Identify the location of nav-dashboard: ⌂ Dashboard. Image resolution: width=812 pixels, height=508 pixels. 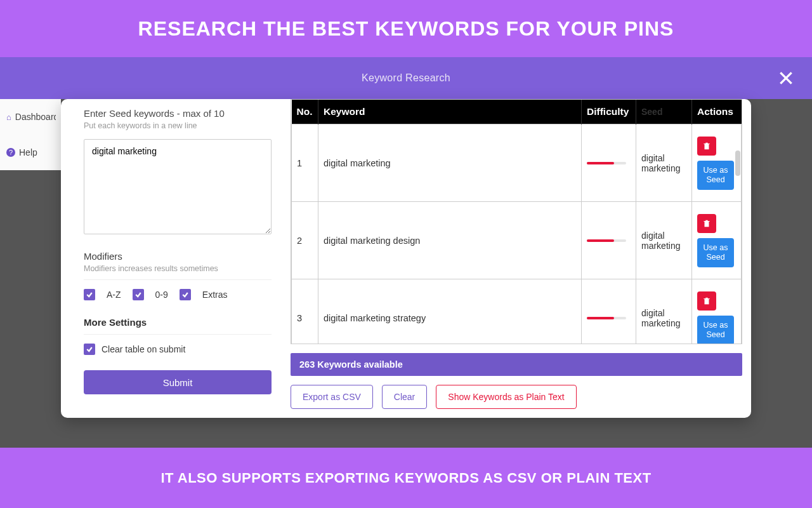
(30, 117).